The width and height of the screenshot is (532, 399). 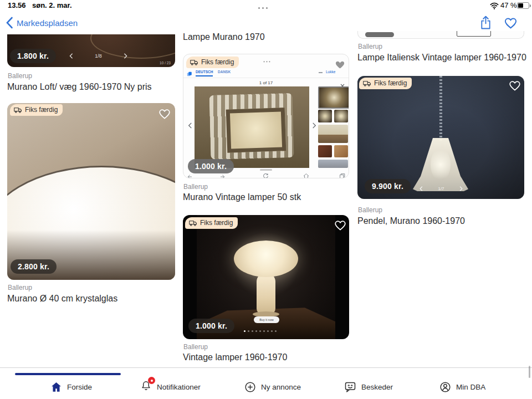 What do you see at coordinates (266, 368) in the screenshot?
I see `tabbar-divider` at bounding box center [266, 368].